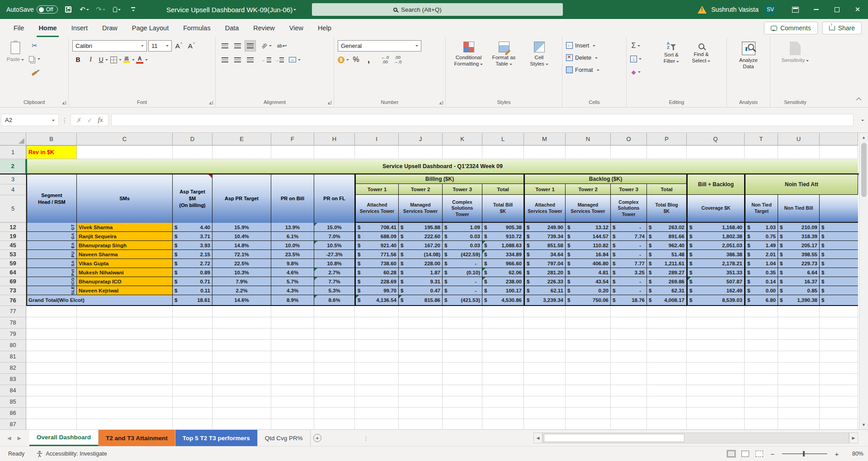 The image size is (868, 461). I want to click on cell-D19: $3.71, so click(193, 236).